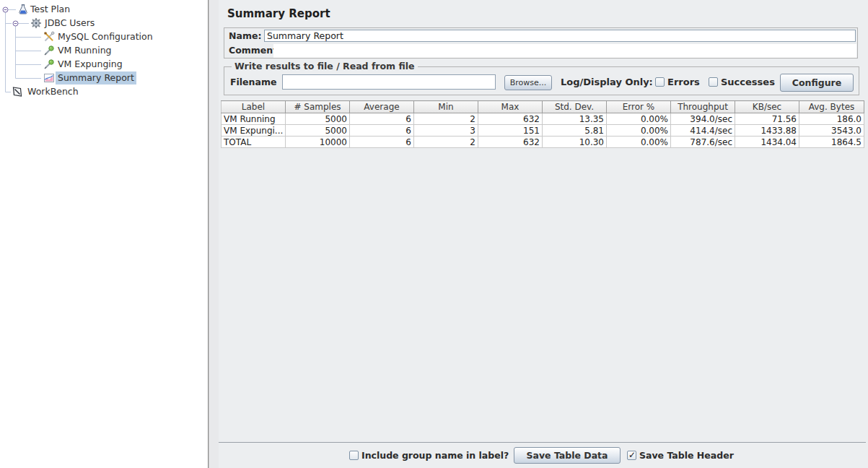 Image resolution: width=868 pixels, height=468 pixels. What do you see at coordinates (567, 455) in the screenshot?
I see `save-table-data-button: Save Table Data` at bounding box center [567, 455].